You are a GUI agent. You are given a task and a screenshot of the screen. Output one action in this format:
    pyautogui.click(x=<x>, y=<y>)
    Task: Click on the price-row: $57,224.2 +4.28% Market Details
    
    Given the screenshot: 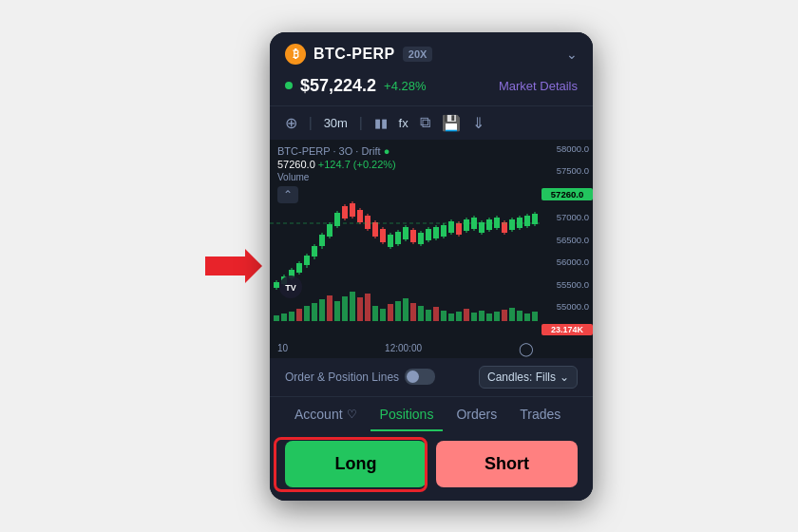 What is the action you would take?
    pyautogui.click(x=431, y=89)
    